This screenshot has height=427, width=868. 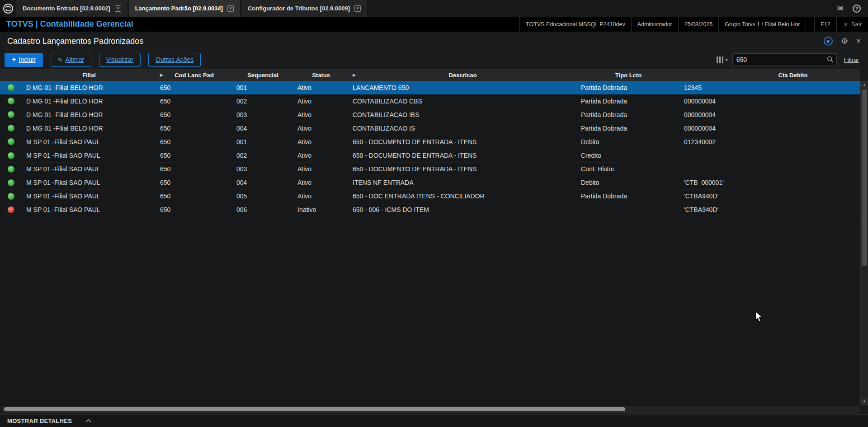 I want to click on gear-icon: ⚙, so click(x=844, y=41).